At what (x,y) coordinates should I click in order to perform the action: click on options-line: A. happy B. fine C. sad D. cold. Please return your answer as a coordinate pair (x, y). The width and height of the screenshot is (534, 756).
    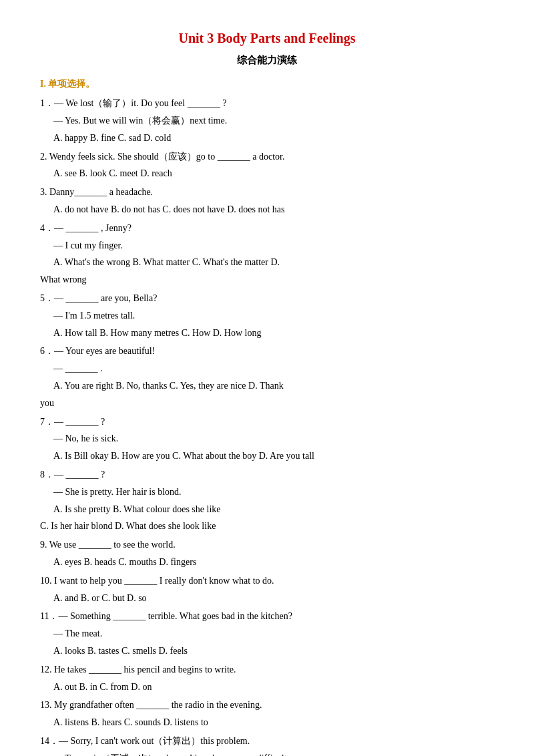
    Looking at the image, I should click on (274, 138).